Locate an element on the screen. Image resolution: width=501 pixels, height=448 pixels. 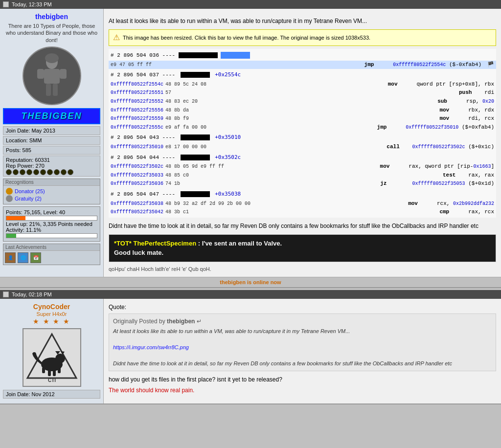
code-2-1: 0xfffff80522f2554c 48 89 5c 24 08 mov qw… is located at coordinates (302, 85).